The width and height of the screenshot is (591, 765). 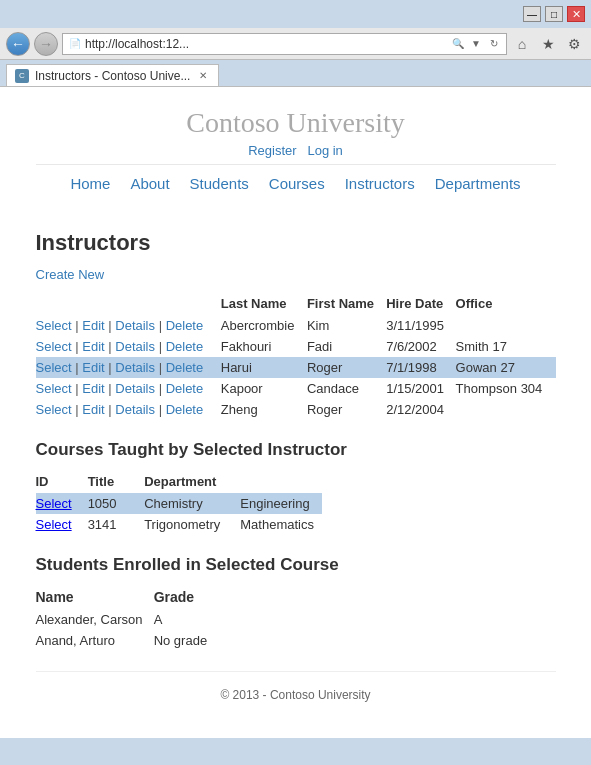 What do you see at coordinates (420, 410) in the screenshot?
I see `hire-date: 2/12/2004` at bounding box center [420, 410].